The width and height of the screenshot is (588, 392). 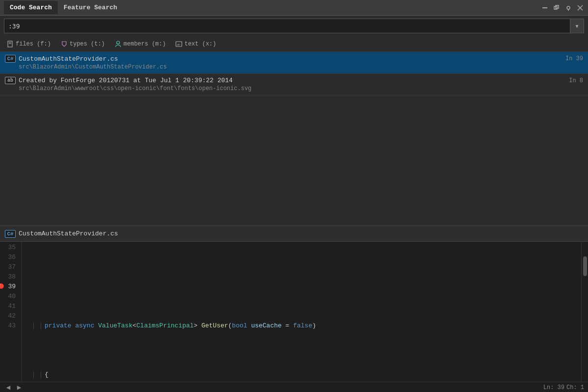 What do you see at coordinates (118, 44) in the screenshot?
I see `members-icon` at bounding box center [118, 44].